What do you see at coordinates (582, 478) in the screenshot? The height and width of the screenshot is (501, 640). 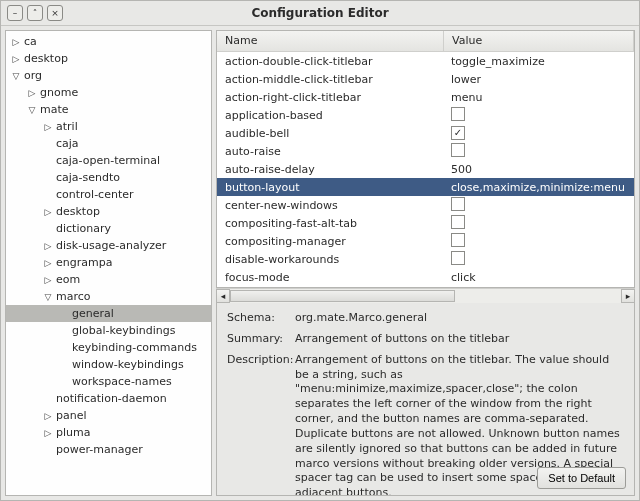 I see `set-to-default-button: Set to Default` at bounding box center [582, 478].